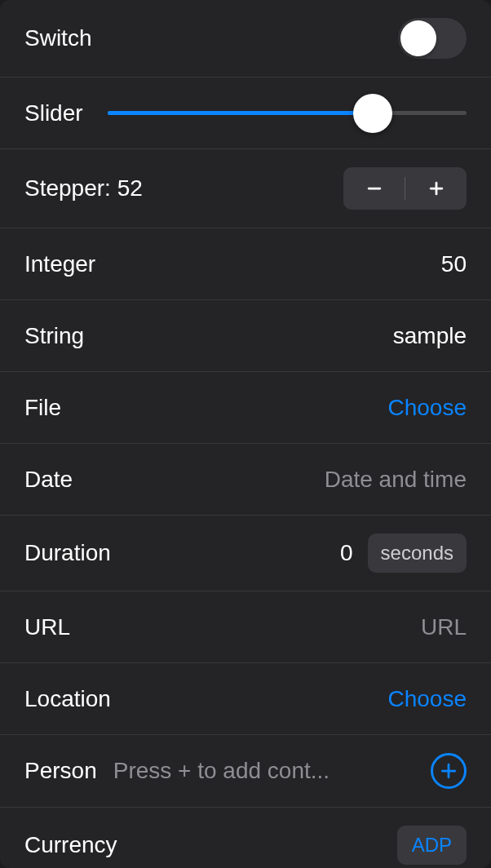 The width and height of the screenshot is (491, 868). What do you see at coordinates (405, 188) in the screenshot?
I see `stepper-control` at bounding box center [405, 188].